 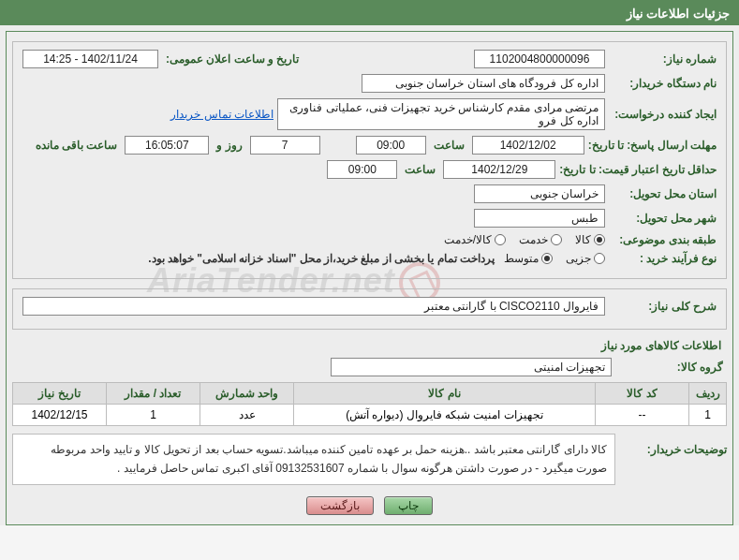 What do you see at coordinates (585, 258) in the screenshot?
I see `buy-process-radio-minor: جزیی` at bounding box center [585, 258].